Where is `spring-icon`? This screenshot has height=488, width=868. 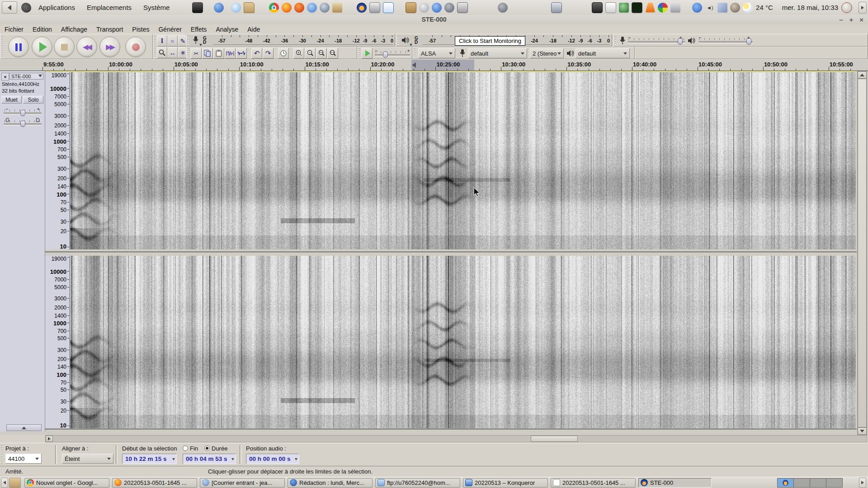
spring-icon is located at coordinates (337, 8).